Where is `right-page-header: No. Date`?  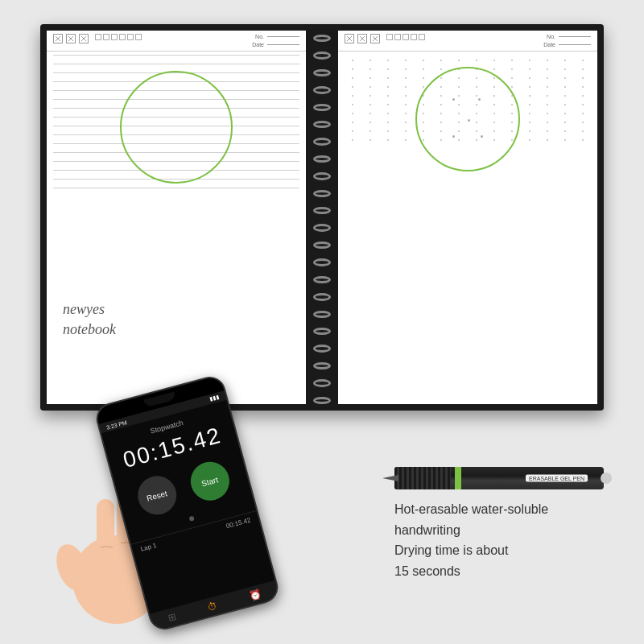
right-page-header: No. Date is located at coordinates (468, 41).